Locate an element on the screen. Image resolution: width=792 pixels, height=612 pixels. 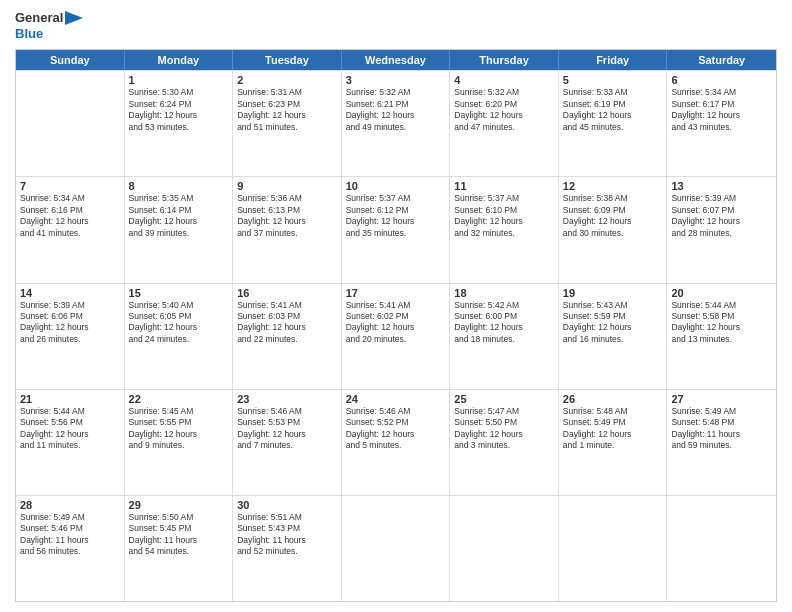
calendar-day-cell: 26Sunrise: 5:48 AMSunset: 5:49 PMDayligh… is located at coordinates (614, 442).